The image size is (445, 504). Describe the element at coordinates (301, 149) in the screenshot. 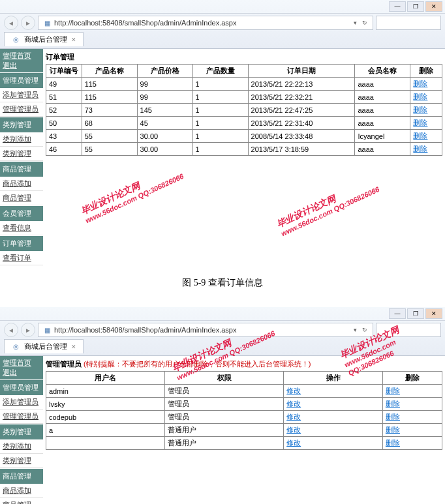

I see `table-cell: 2013/5/17 3:18:59` at that location.